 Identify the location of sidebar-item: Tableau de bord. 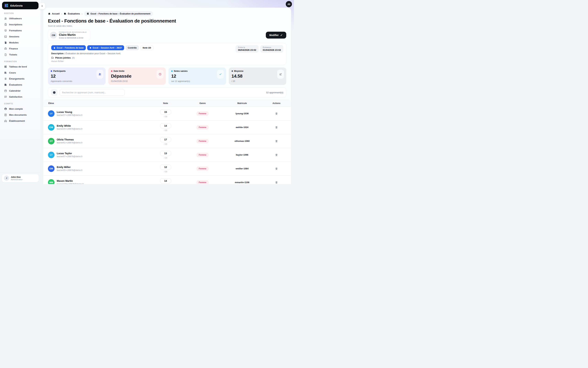
(20, 67).